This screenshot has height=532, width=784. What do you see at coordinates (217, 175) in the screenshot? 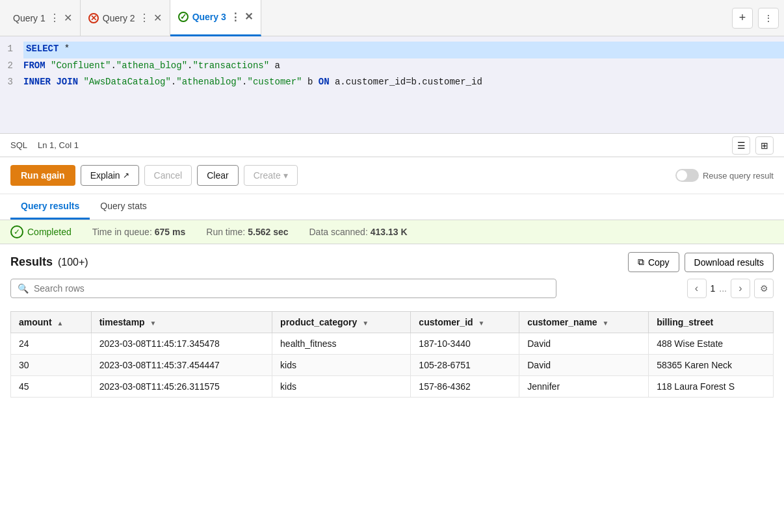
I see `clear-button: Clear` at bounding box center [217, 175].